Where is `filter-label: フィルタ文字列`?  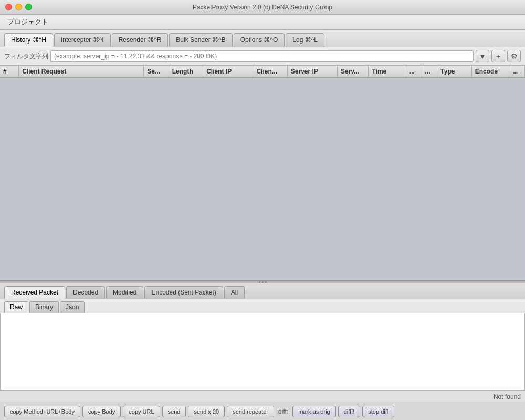
filter-label: フィルタ文字列 is located at coordinates (26, 57).